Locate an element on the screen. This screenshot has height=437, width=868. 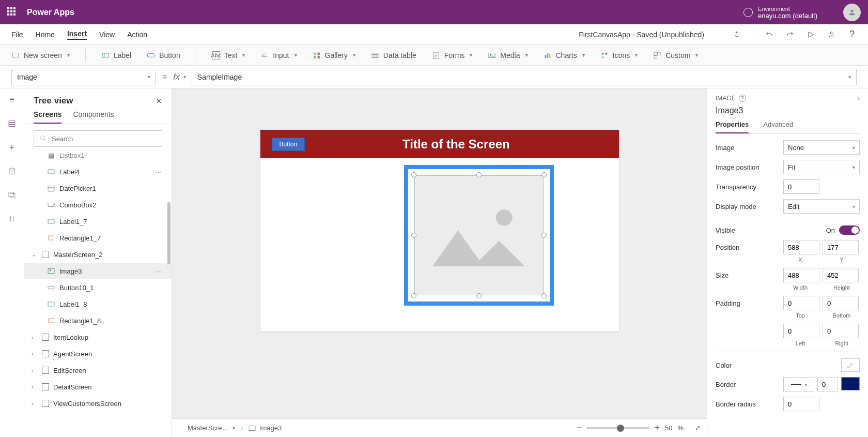
tab-screens: Screens is located at coordinates (48, 117).